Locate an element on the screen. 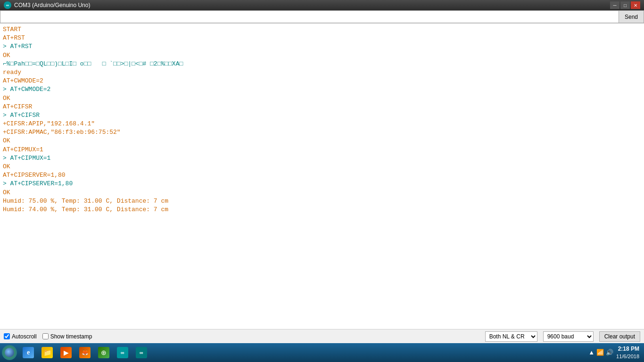 Image resolution: width=644 pixels, height=362 pixels. serial-input is located at coordinates (309, 17).